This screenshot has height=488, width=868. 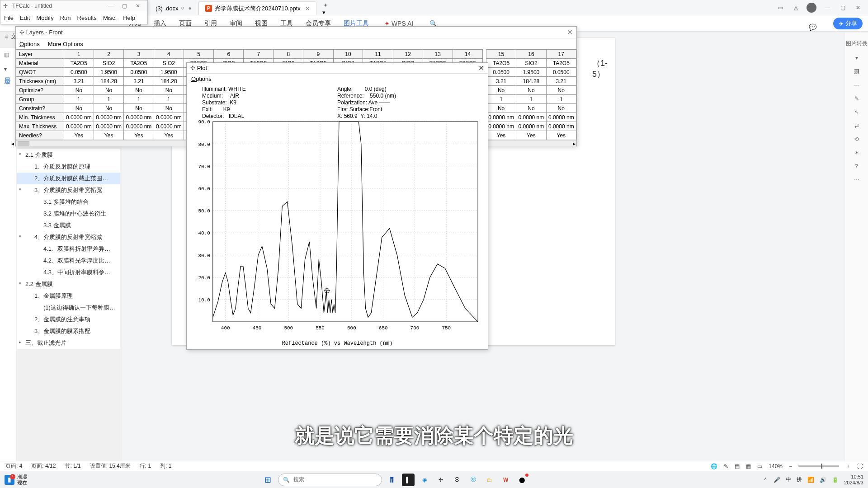 What do you see at coordinates (811, 8) in the screenshot?
I see `avatar` at bounding box center [811, 8].